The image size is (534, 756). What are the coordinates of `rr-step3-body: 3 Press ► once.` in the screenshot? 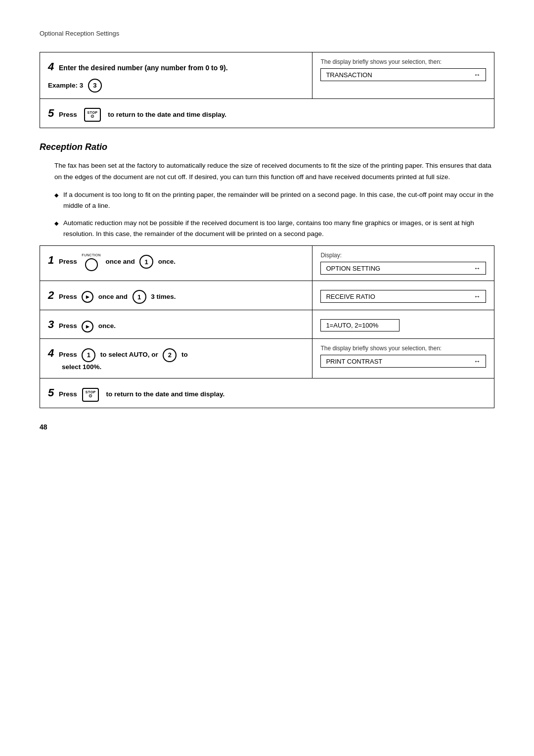 It's located at (176, 325).